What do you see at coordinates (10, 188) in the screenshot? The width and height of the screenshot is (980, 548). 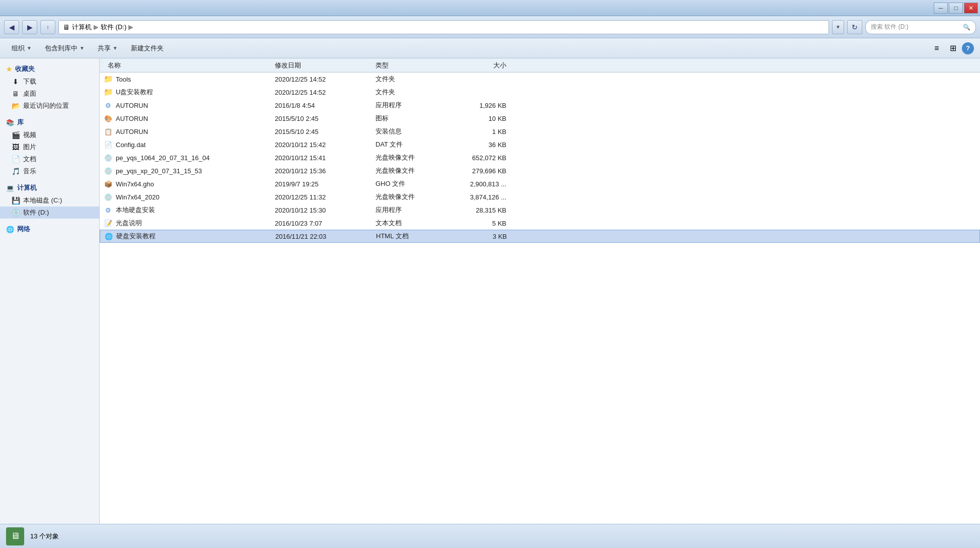 I see `computer-icon: 💻` at bounding box center [10, 188].